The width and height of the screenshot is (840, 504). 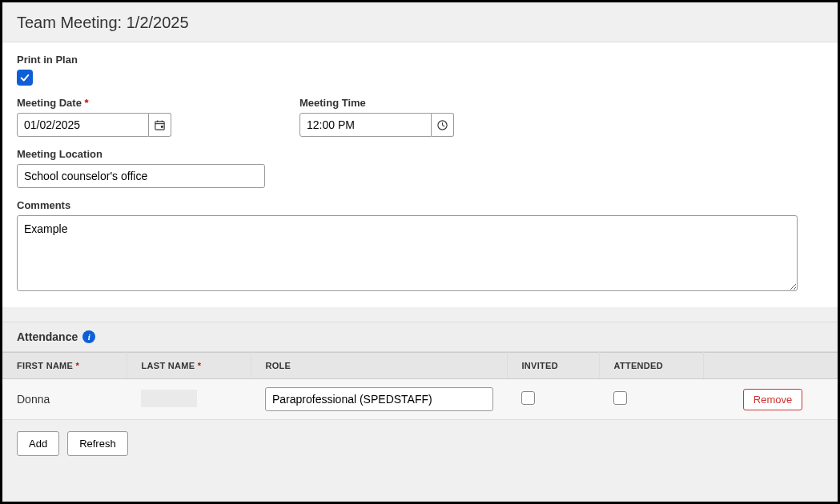 What do you see at coordinates (773, 400) in the screenshot?
I see `remove-button: Remove` at bounding box center [773, 400].